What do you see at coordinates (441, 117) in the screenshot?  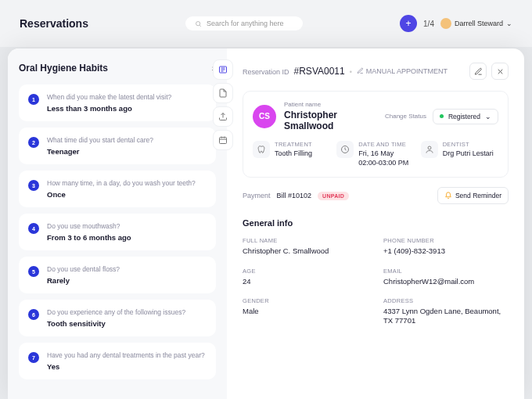 I see `status-area: Change Status Registered ⌄` at bounding box center [441, 117].